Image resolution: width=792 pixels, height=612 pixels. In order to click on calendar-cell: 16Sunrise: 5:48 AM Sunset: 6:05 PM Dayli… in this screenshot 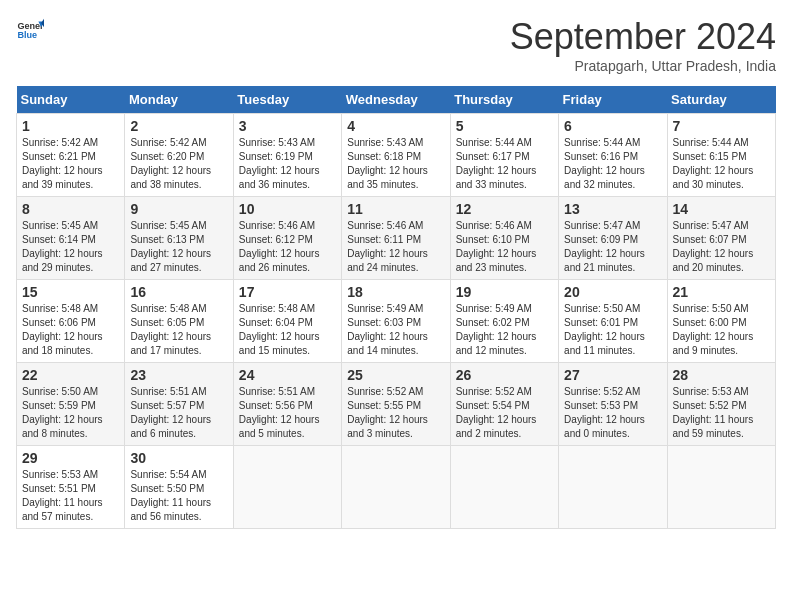, I will do `click(179, 322)`.